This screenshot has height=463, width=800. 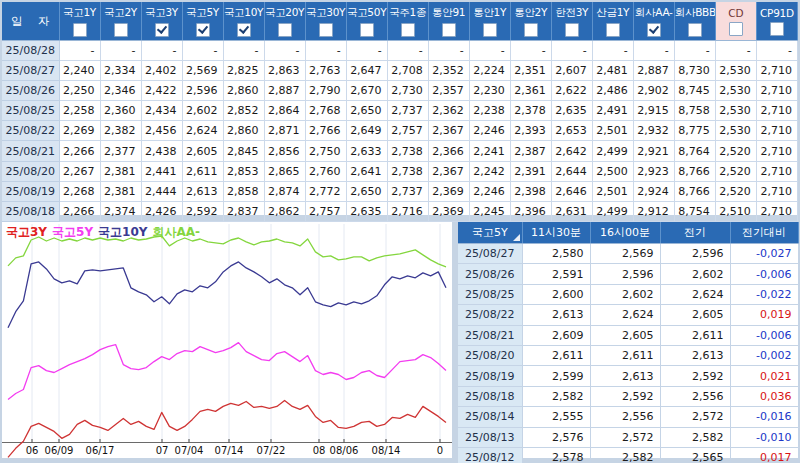 What do you see at coordinates (654, 111) in the screenshot?
I see `yield-cell: 2,915` at bounding box center [654, 111].